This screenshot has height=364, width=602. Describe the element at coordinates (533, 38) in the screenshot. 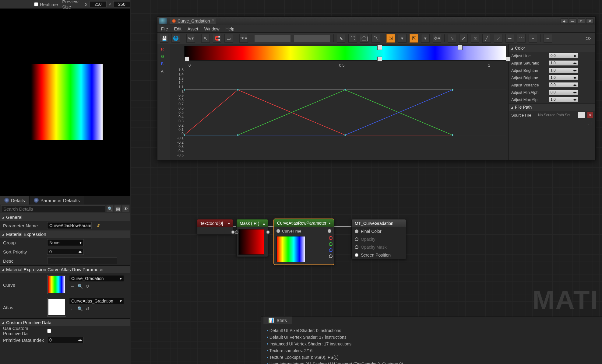

I see `tangent-step-icon: ⌐` at that location.